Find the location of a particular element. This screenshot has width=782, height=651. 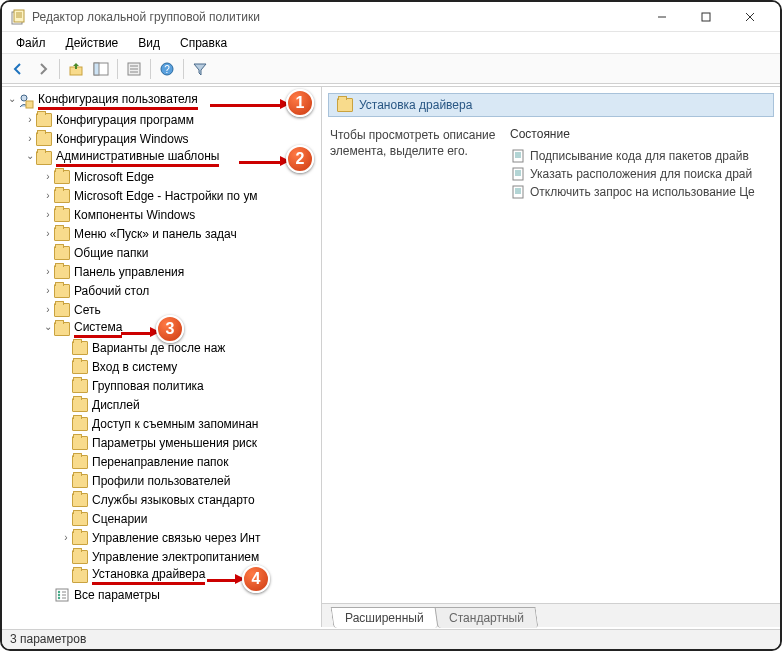

tree-label: Профили пользователей is located at coordinates (161, 481).